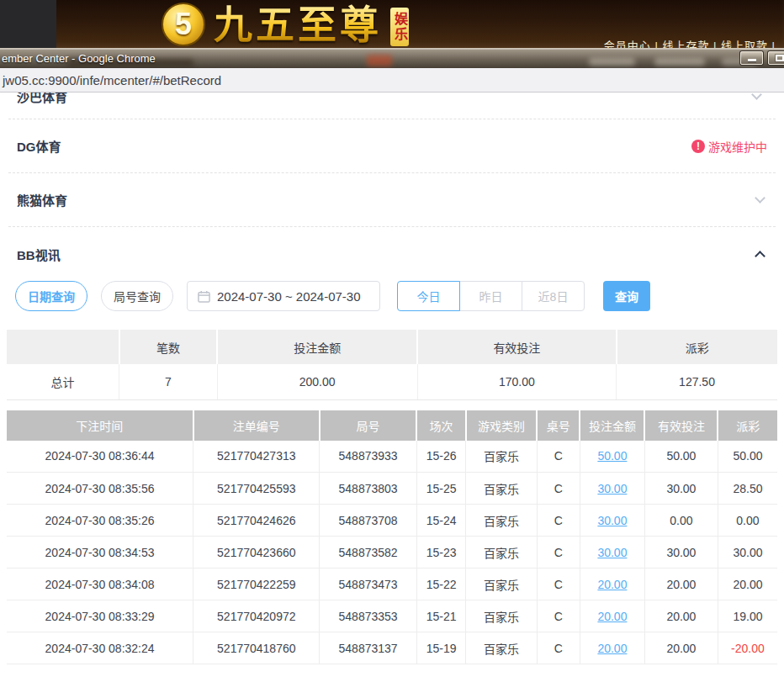 This screenshot has height=677, width=784. What do you see at coordinates (738, 146) in the screenshot?
I see `maintenance-text: 游戏维护中` at bounding box center [738, 146].